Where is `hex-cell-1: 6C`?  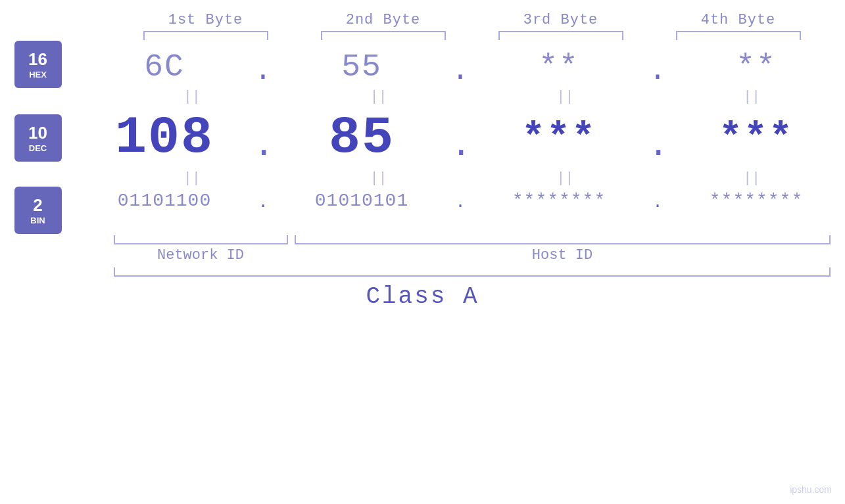
hex-cell-1: 6C is located at coordinates (164, 67).